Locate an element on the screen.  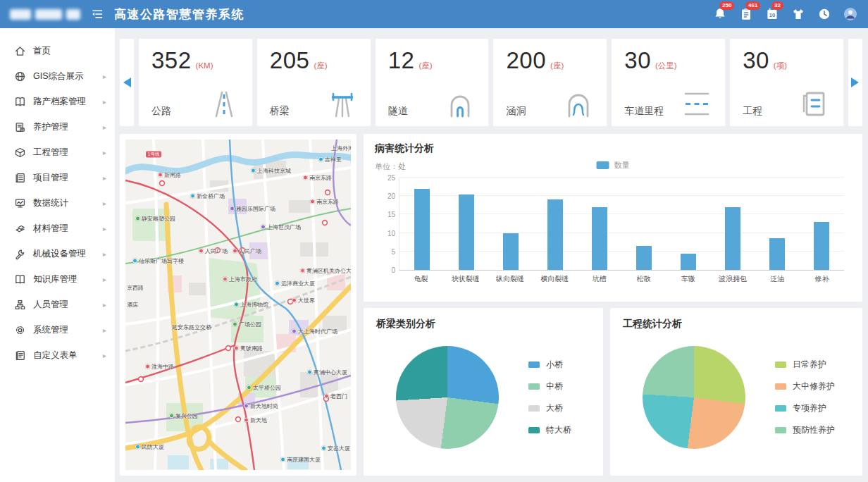
x-axis-label: 块状裂缝 is located at coordinates (465, 279).